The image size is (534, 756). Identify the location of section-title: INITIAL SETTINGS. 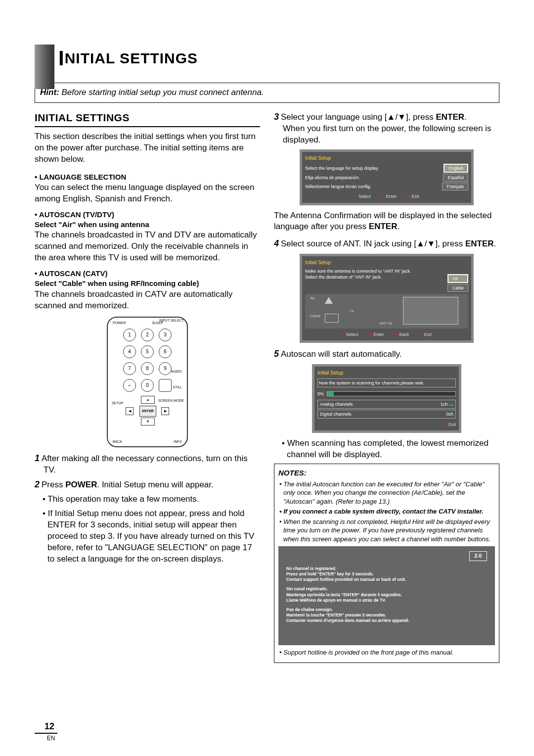
(147, 119).